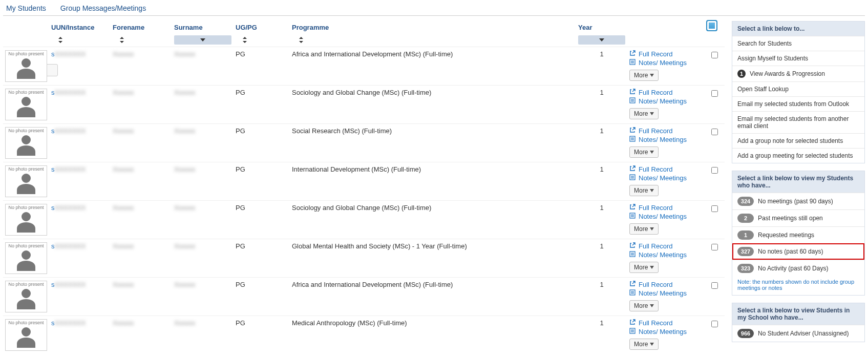 This screenshot has width=868, height=357. I want to click on panel-action-item: Add a group note for selected students, so click(798, 140).